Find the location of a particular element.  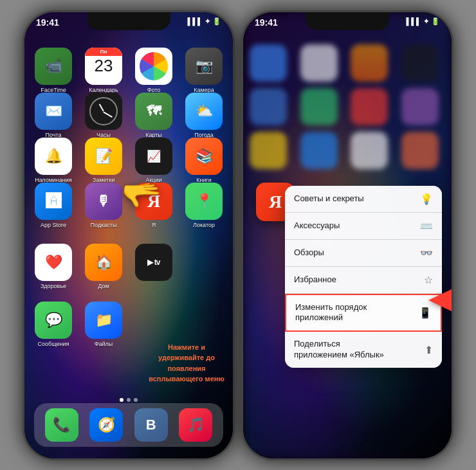

app-clock: Часы is located at coordinates (104, 116).